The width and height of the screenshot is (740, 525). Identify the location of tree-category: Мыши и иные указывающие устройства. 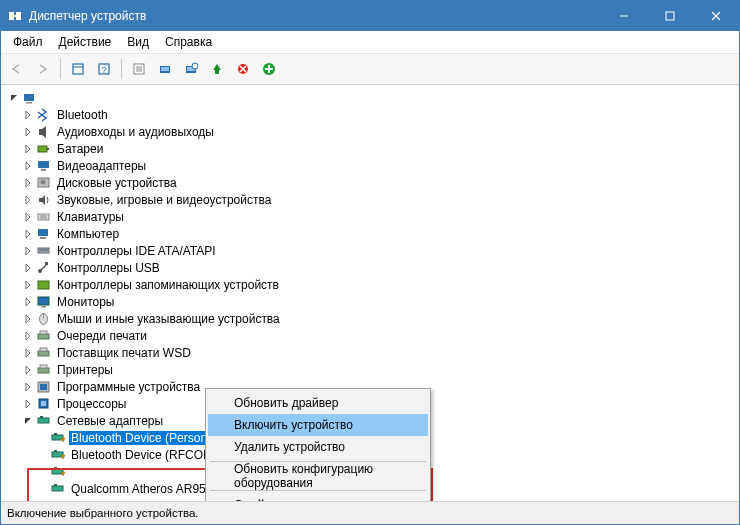
(373, 318).